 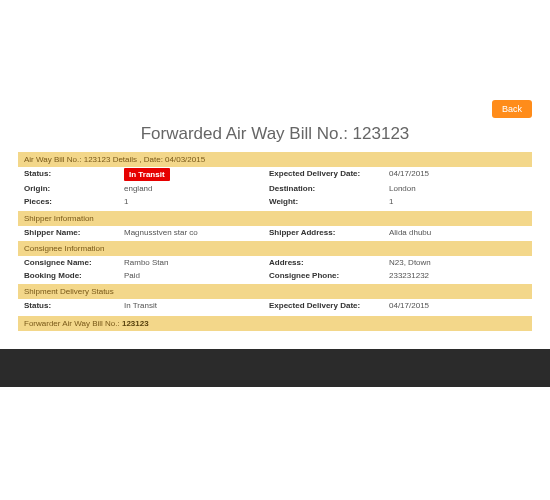 What do you see at coordinates (74, 174) in the screenshot?
I see `label-status: Status:` at bounding box center [74, 174].